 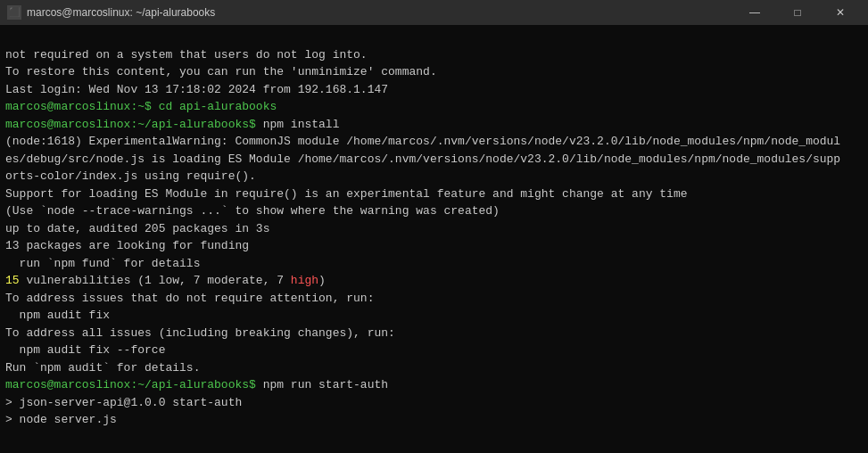 I want to click on terminal-line: orts-color/index.js using require()., so click(x=434, y=177).